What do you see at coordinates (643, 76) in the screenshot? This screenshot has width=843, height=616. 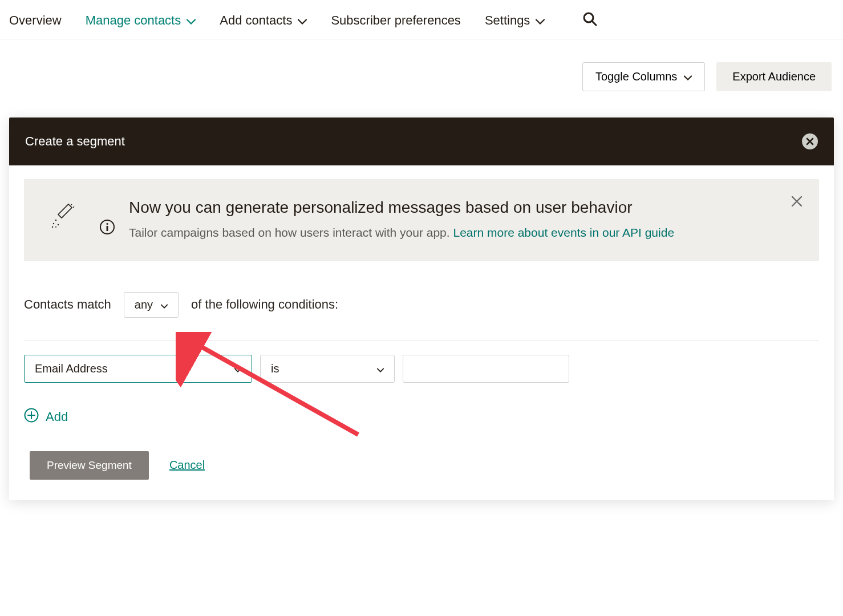 I see `toggle-columns-button: Toggle Columns` at bounding box center [643, 76].